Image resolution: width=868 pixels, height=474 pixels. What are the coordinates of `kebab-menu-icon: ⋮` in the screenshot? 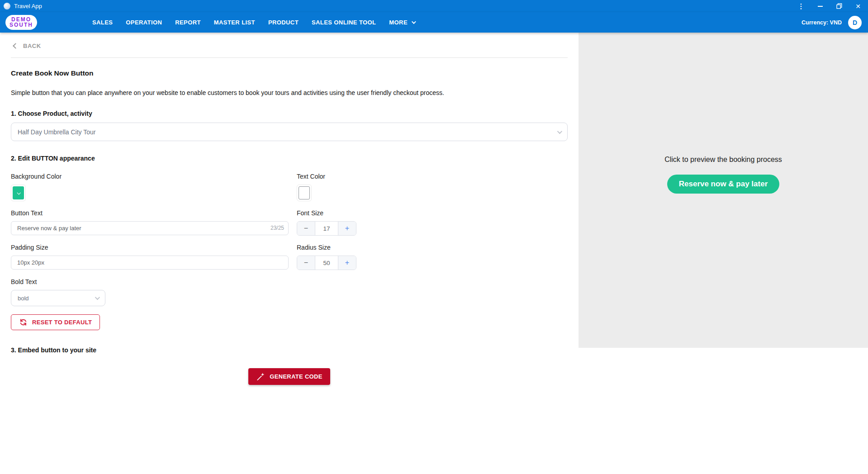 It's located at (801, 6).